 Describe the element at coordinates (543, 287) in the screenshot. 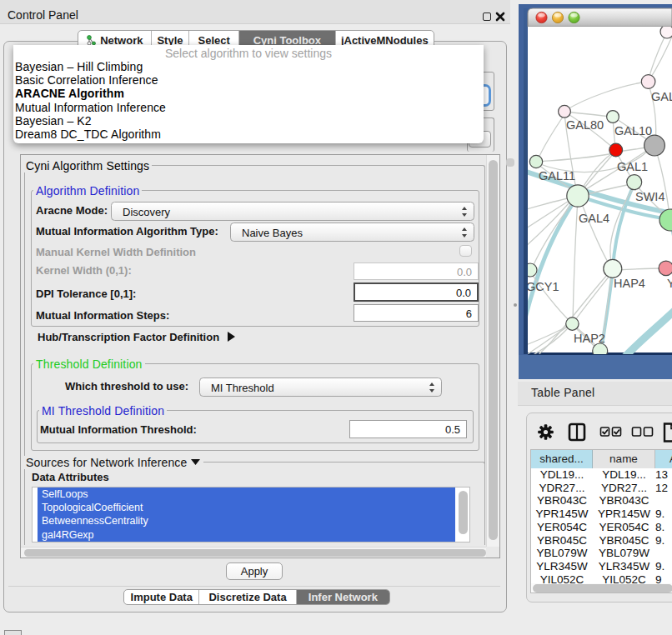

I see `svg-text: GCY1` at that location.